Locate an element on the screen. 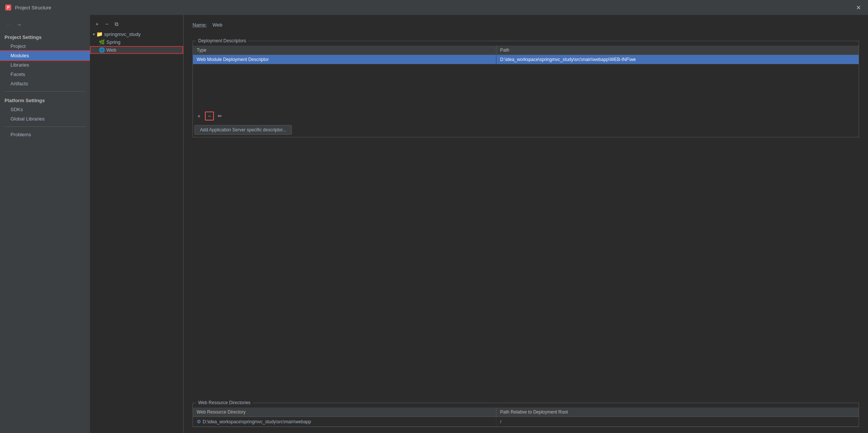  add-server-descriptor-button: Add Application Server specific descript… is located at coordinates (243, 130).